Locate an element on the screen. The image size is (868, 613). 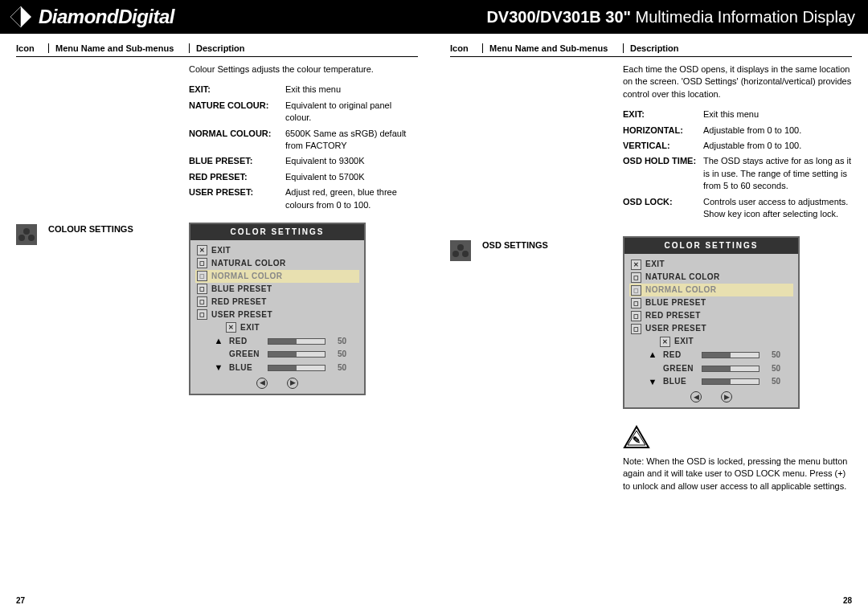
osd-title: COLOR SETTINGS is located at coordinates (711, 246).